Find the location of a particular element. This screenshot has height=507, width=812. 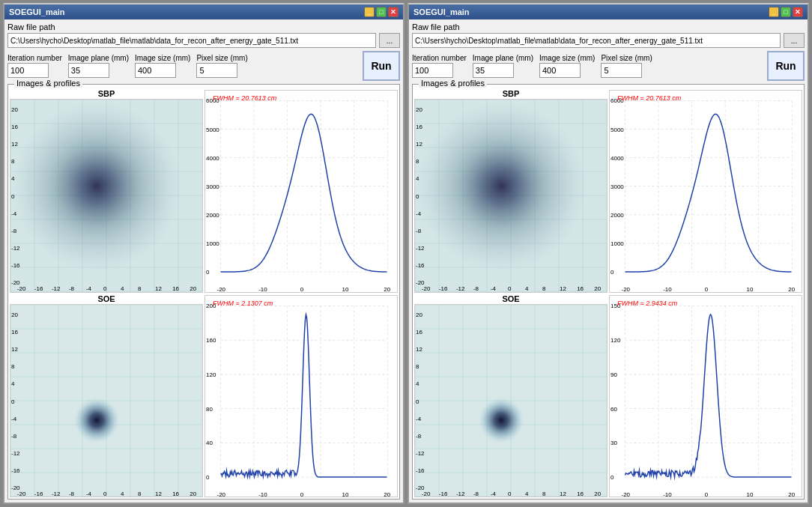

left-browse-button: ... is located at coordinates (390, 40).